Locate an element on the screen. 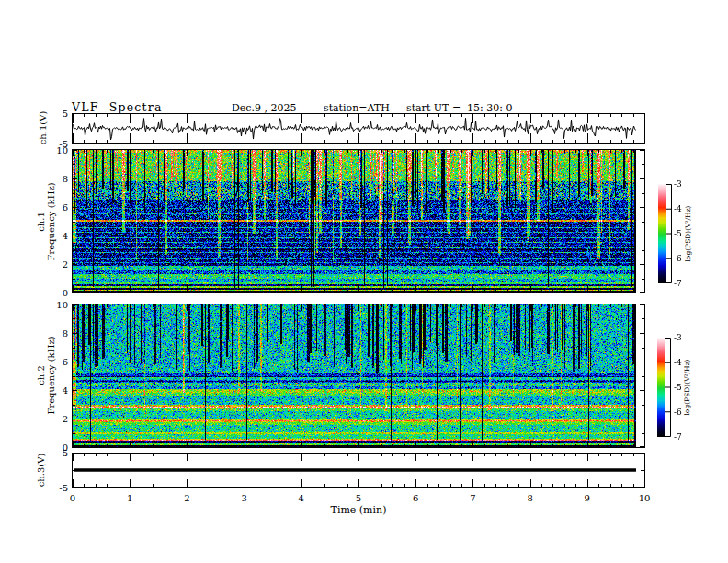  x-tick-label: 3 is located at coordinates (244, 499).